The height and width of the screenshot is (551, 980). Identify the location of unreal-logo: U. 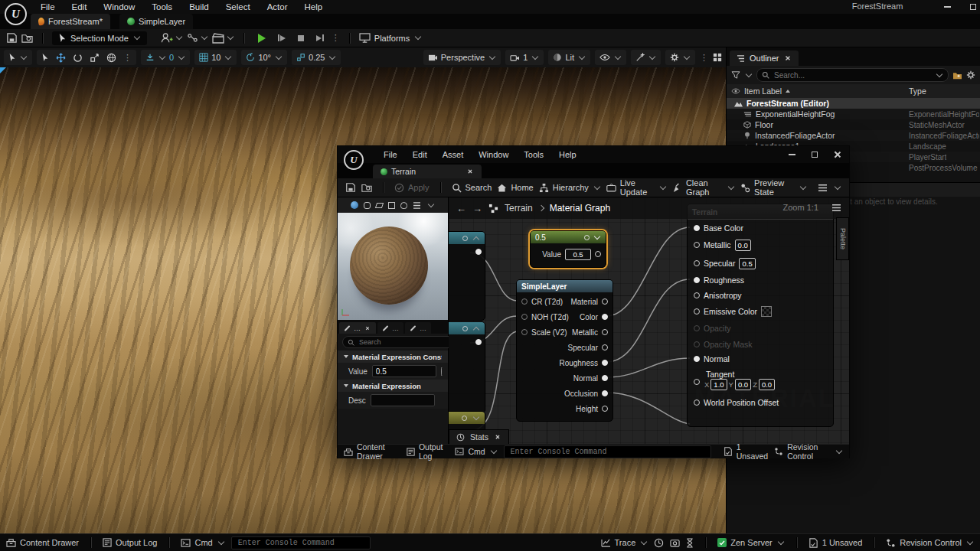
(15, 14).